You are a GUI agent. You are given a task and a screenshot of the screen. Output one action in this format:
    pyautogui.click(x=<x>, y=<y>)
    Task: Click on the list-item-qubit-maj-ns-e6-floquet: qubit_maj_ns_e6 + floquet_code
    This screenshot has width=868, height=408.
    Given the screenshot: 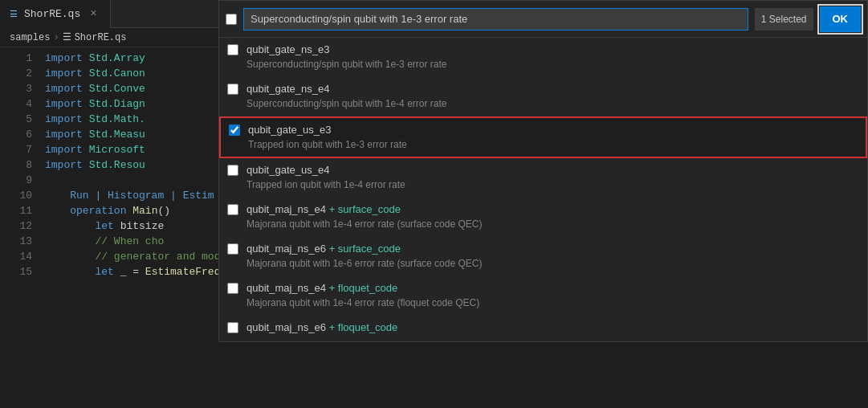 What is the action you would take?
    pyautogui.click(x=543, y=328)
    